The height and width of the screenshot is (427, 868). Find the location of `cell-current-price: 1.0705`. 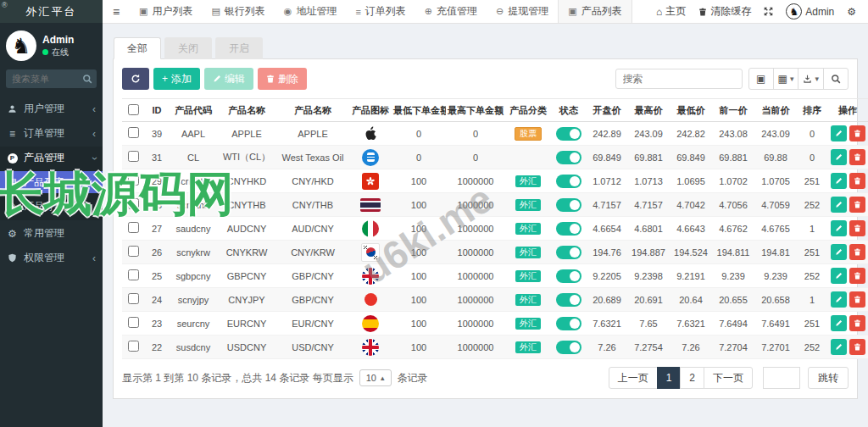

cell-current-price: 1.0705 is located at coordinates (776, 181).